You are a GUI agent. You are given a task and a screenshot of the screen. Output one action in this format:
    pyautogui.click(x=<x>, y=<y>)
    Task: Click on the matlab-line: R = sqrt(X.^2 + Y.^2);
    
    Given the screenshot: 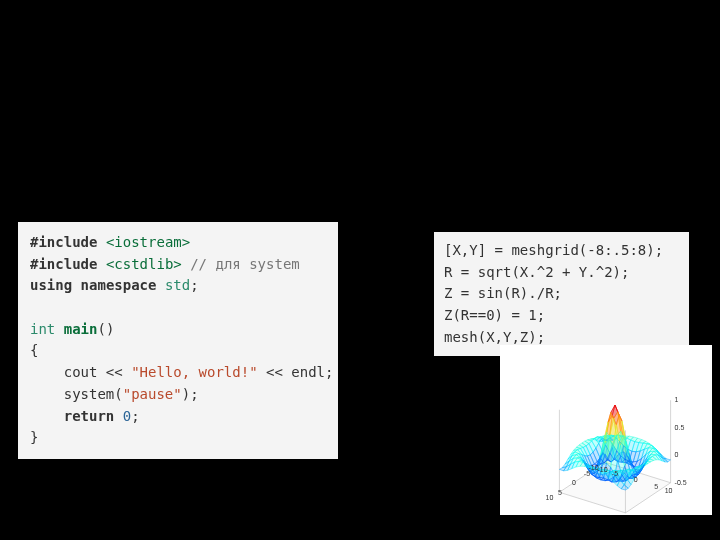 What is the action you would take?
    pyautogui.click(x=536, y=272)
    